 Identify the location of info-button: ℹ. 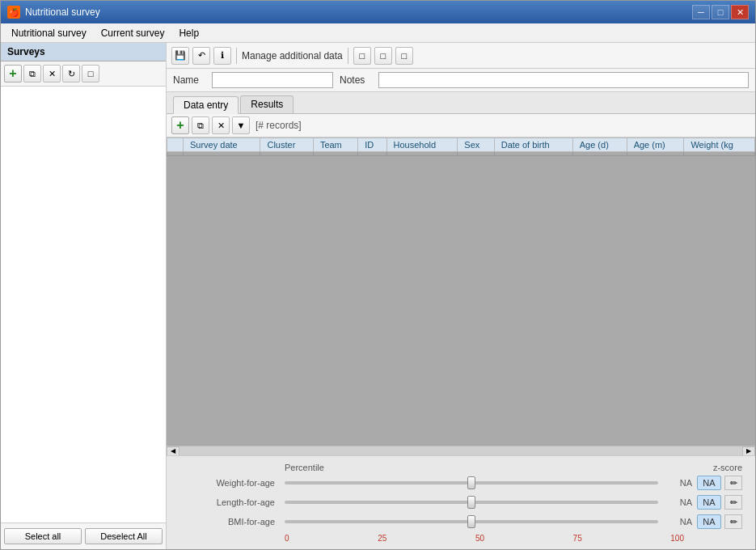
(222, 56).